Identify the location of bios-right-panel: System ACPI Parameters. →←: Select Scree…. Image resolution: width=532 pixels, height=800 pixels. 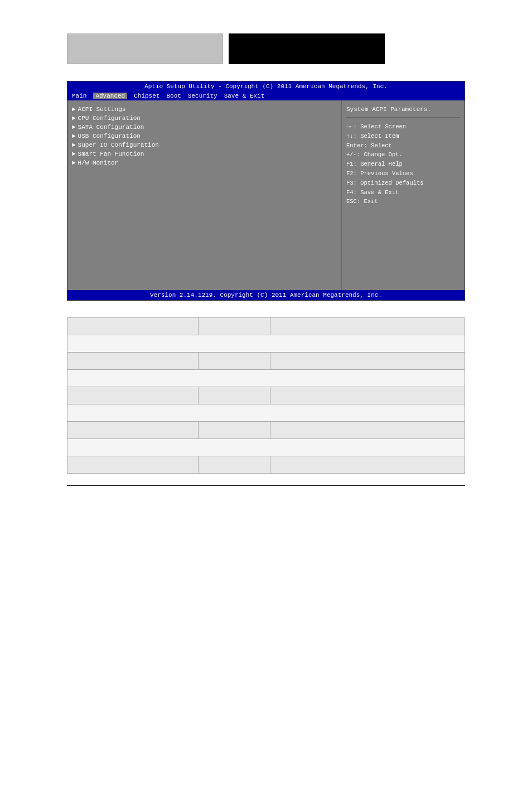
(403, 195).